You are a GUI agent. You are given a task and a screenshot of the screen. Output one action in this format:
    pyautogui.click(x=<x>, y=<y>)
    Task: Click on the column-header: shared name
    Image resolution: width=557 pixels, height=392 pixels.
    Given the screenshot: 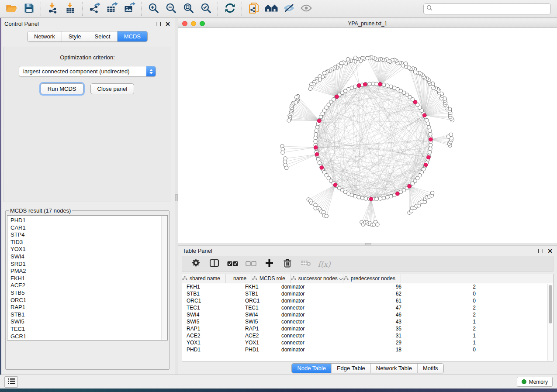 What is the action you would take?
    pyautogui.click(x=204, y=279)
    